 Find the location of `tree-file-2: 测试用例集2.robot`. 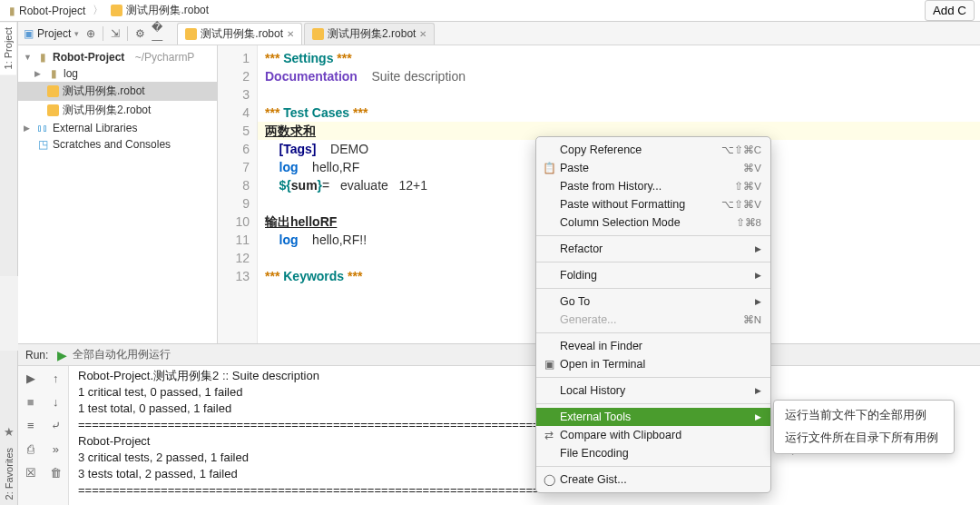

tree-file-2: 测试用例集2.robot is located at coordinates (118, 111).